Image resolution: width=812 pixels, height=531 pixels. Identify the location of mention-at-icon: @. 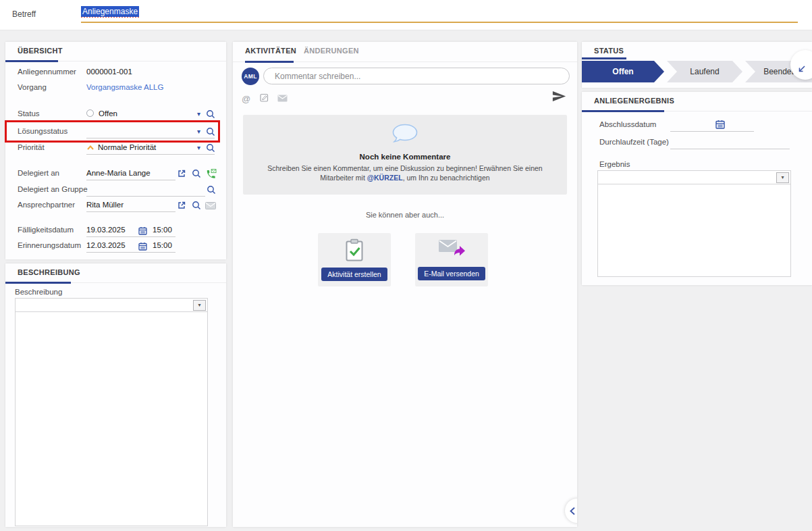
(246, 99).